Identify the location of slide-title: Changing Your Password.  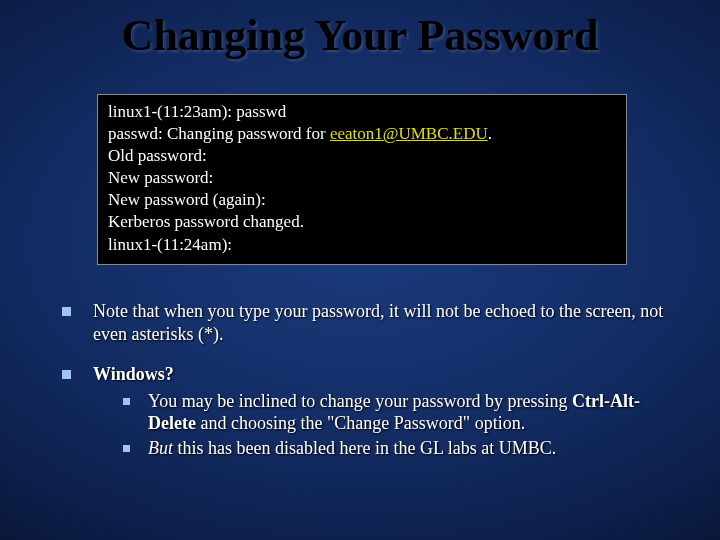
(360, 36).